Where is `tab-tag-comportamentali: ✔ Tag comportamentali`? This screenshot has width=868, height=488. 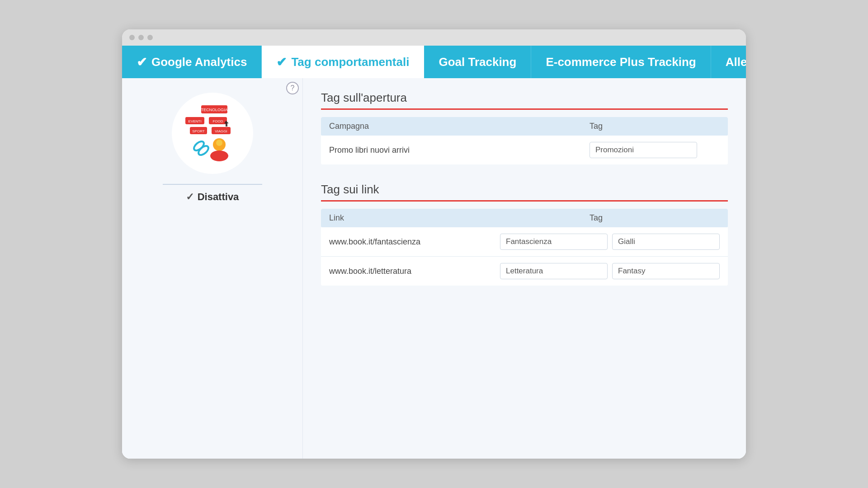 tab-tag-comportamentali: ✔ Tag comportamentali is located at coordinates (343, 62).